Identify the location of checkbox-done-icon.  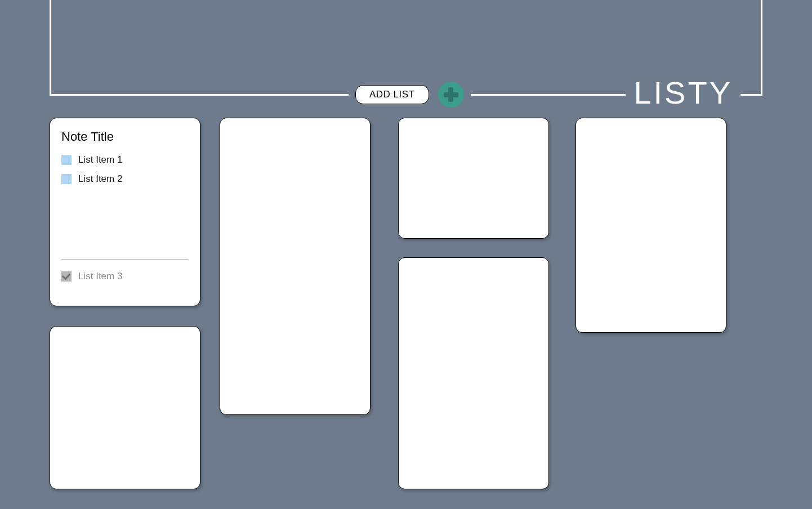
(66, 276).